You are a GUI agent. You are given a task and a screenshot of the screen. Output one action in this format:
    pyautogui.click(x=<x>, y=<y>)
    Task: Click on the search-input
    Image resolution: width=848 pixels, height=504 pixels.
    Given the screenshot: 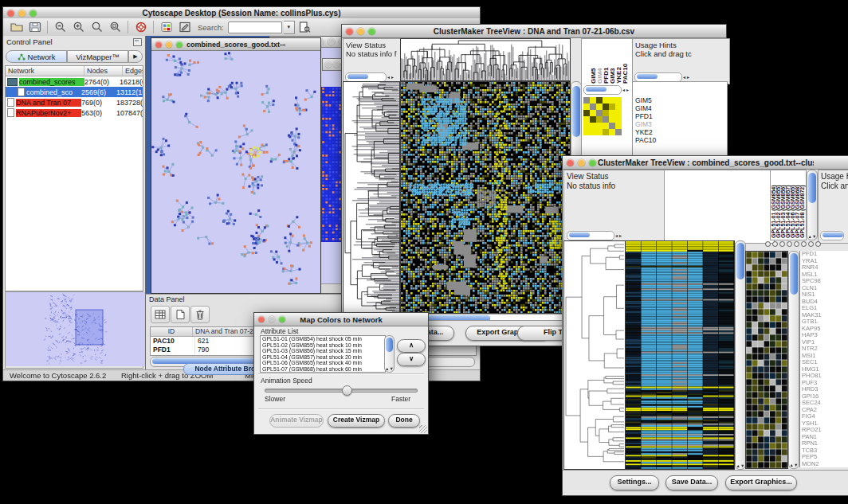 What is the action you would take?
    pyautogui.click(x=255, y=27)
    